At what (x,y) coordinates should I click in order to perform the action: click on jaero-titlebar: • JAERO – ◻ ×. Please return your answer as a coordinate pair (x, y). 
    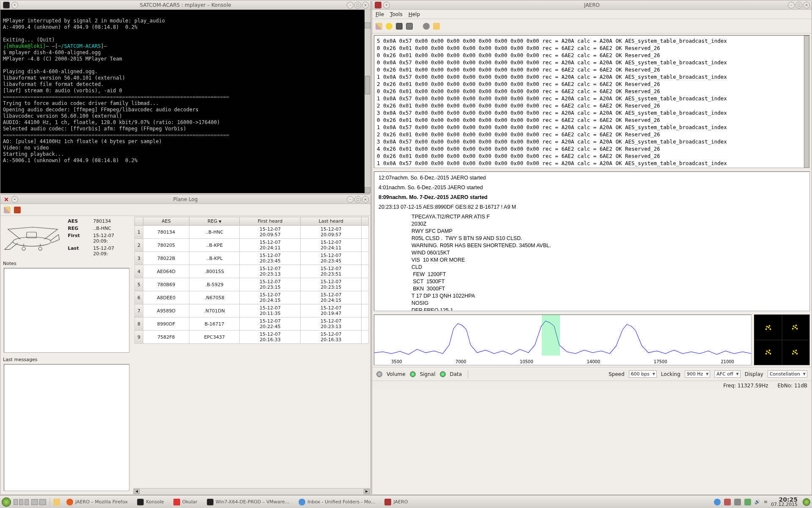
    Looking at the image, I should click on (592, 5).